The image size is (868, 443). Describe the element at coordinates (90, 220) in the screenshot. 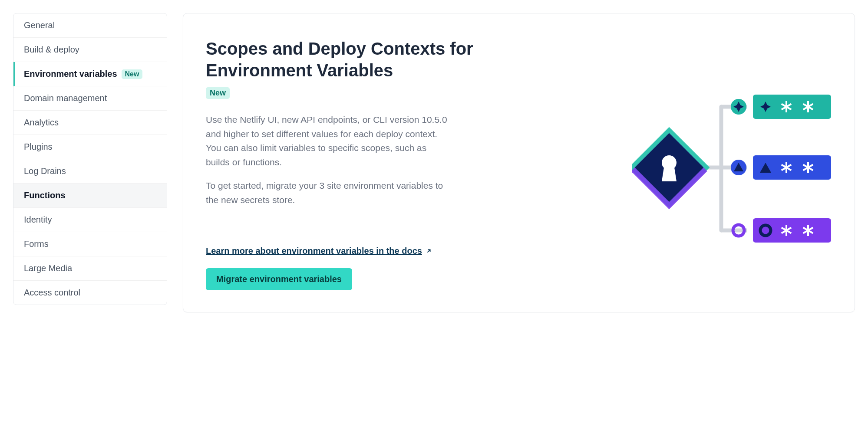

I see `sidebar-item-identity: Identity` at that location.